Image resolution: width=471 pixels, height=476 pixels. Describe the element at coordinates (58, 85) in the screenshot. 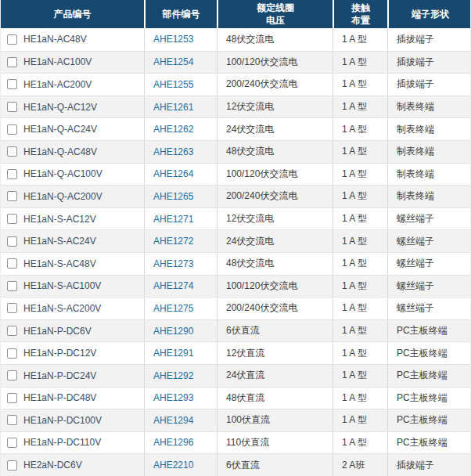

I see `product-number: HE1aN-AC200V` at that location.